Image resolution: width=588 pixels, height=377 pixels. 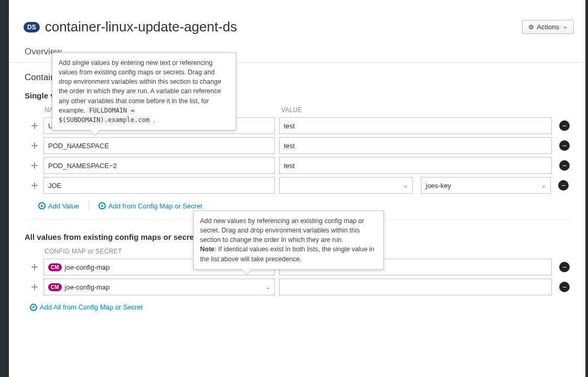 What do you see at coordinates (438, 185) in the screenshot?
I see `key-select-value: joes-key` at bounding box center [438, 185].